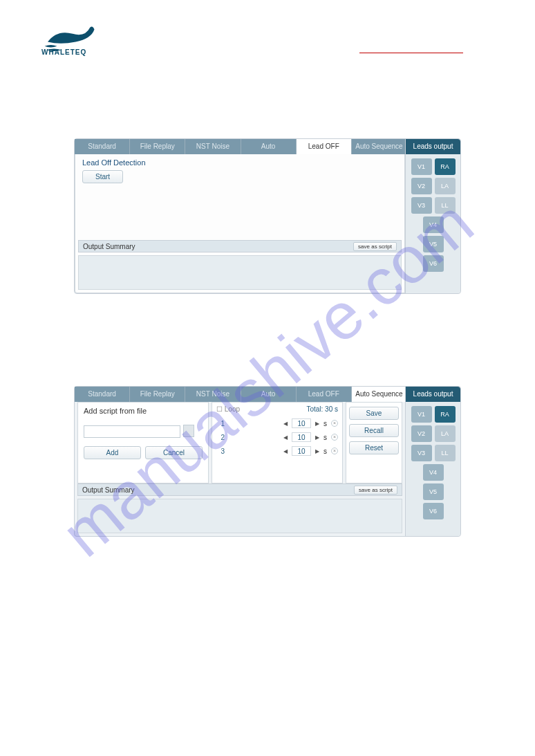  Describe the element at coordinates (143, 411) in the screenshot. I see `add-script-label: Add script from file` at that location.